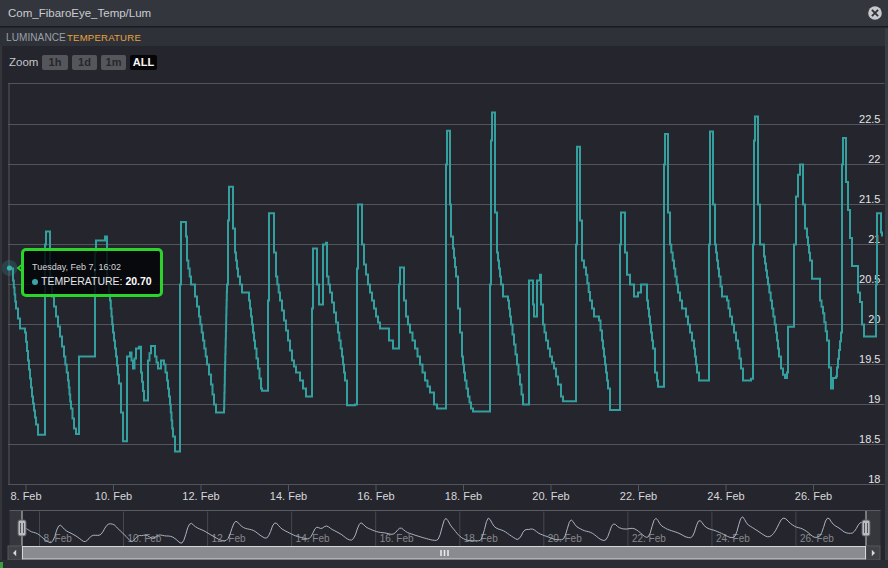 The width and height of the screenshot is (888, 568). Describe the element at coordinates (874, 239) in the screenshot. I see `svg-text: 21` at that location.